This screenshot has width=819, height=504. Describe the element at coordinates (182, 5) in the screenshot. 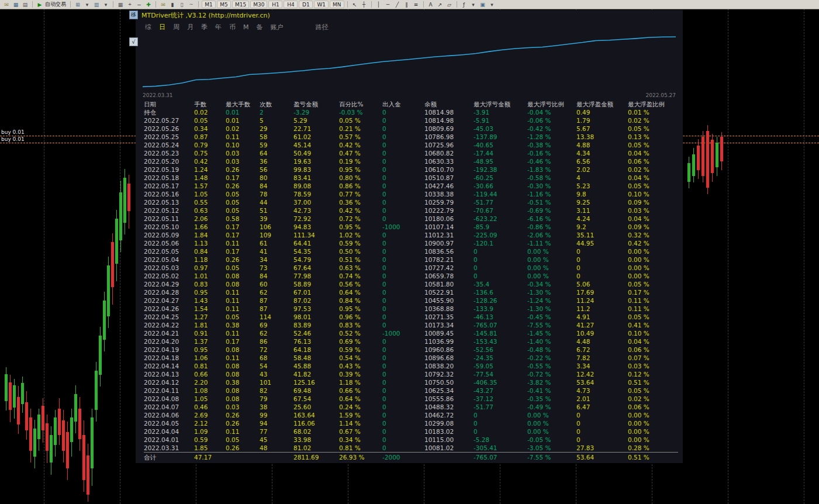

I see `candle-chart-icon: ▯` at that location.